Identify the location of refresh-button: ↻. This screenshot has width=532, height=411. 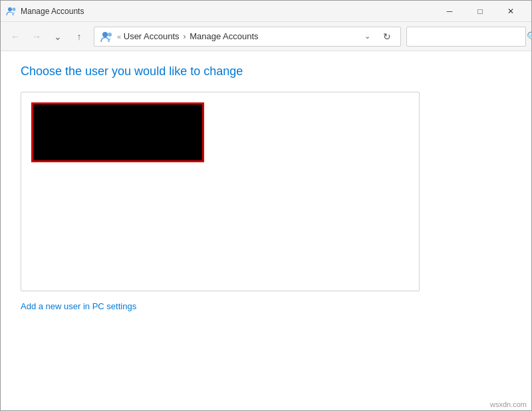
(387, 37).